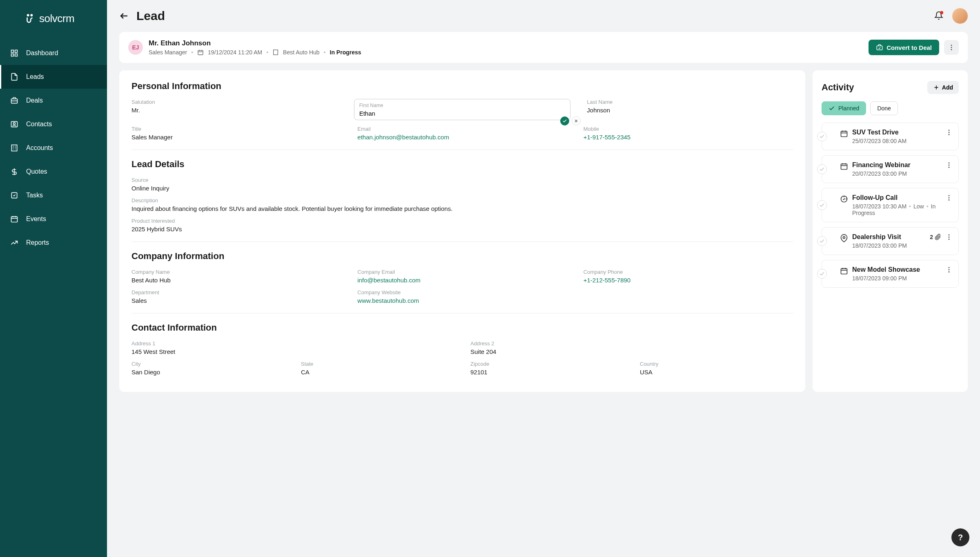 This screenshot has height=557, width=980. I want to click on lead-more-button, so click(951, 47).